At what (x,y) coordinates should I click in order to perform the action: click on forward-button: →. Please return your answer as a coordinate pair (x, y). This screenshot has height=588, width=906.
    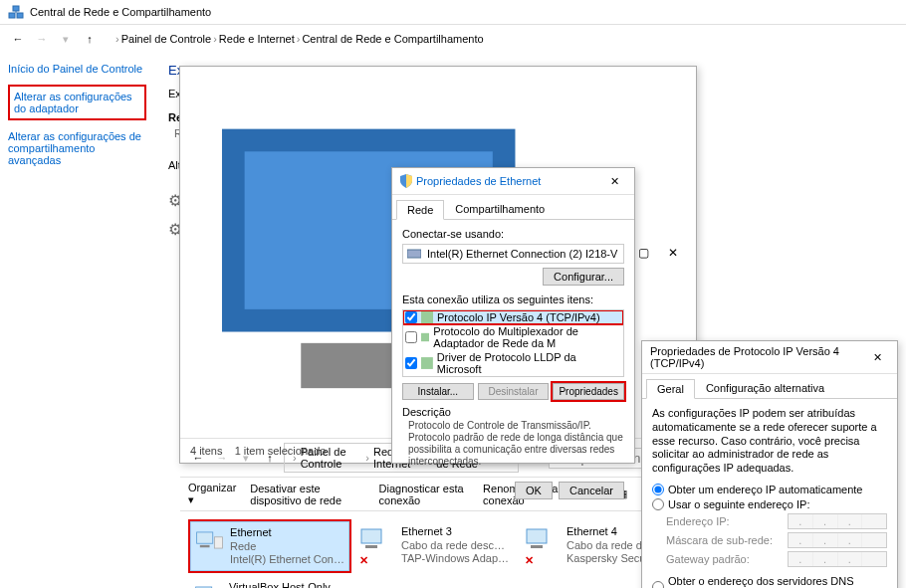
    Looking at the image, I should click on (42, 39).